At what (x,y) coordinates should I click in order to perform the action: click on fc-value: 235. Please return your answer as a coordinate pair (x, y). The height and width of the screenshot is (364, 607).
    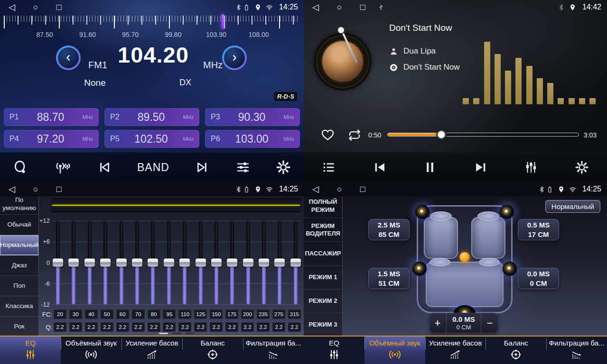
    Looking at the image, I should click on (263, 314).